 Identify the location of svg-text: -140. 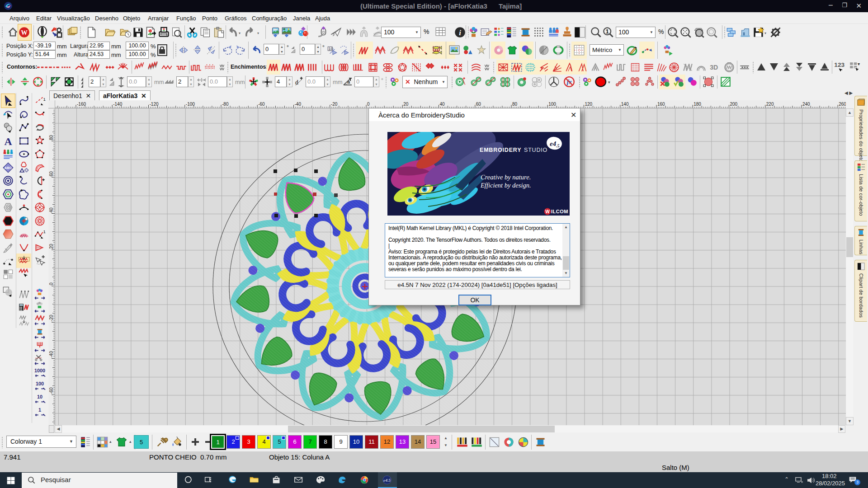
(118, 104).